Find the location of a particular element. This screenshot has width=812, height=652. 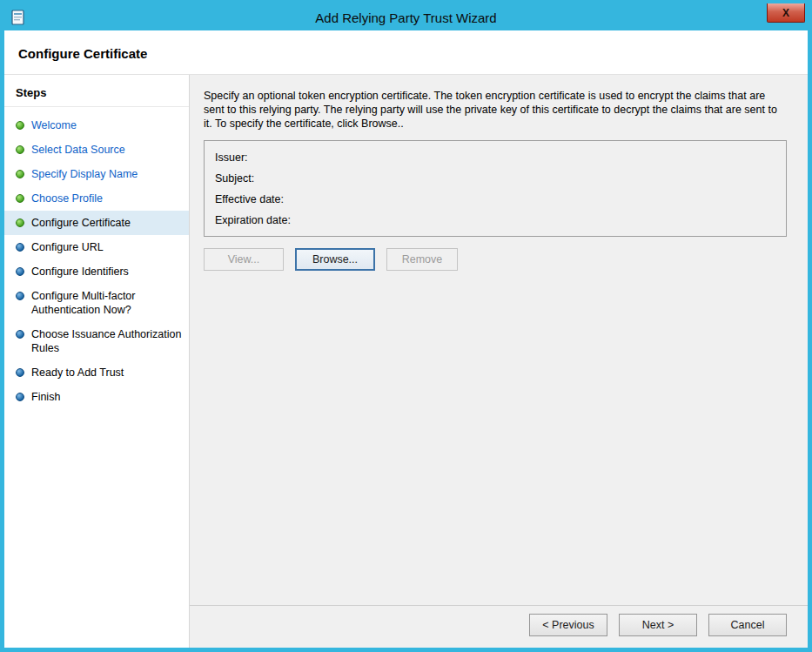

step-label: Choose Profile is located at coordinates (67, 198).